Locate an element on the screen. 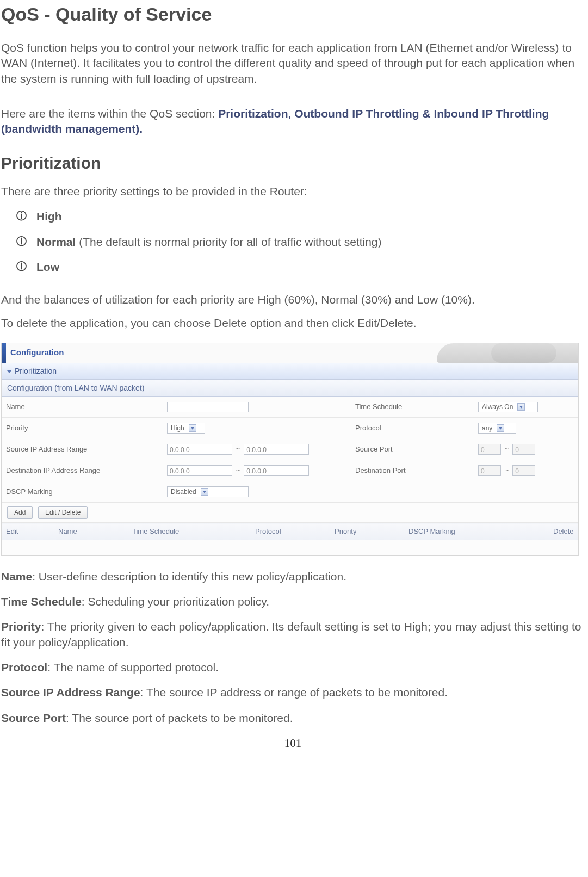 This screenshot has height=877, width=588. subsection-label: Configuration (from LAN to WAN packet) is located at coordinates (76, 388).